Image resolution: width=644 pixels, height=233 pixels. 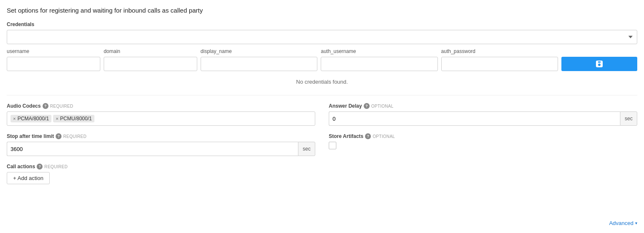 I want to click on codec-tag-pcma-remove: ×, so click(x=14, y=119).